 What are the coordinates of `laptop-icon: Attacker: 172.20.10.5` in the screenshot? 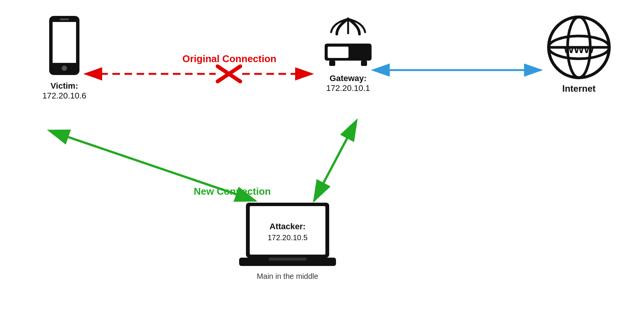 It's located at (288, 235).